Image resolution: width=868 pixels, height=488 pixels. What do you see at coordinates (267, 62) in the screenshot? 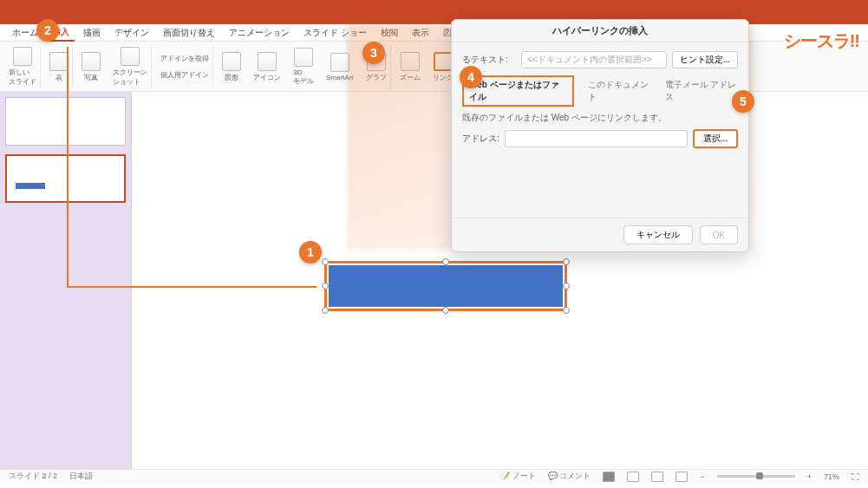
I see `icons-icon` at bounding box center [267, 62].